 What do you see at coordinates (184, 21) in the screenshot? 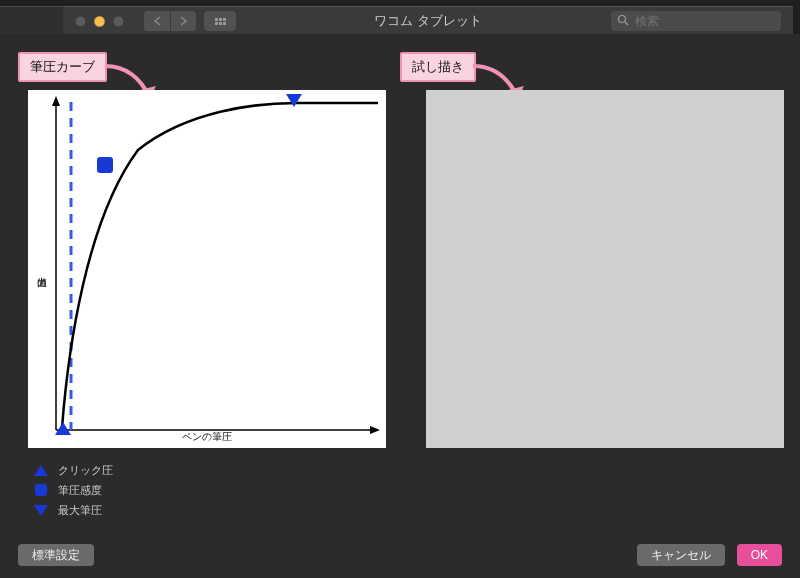
I see `chevron-right-icon` at bounding box center [184, 21].